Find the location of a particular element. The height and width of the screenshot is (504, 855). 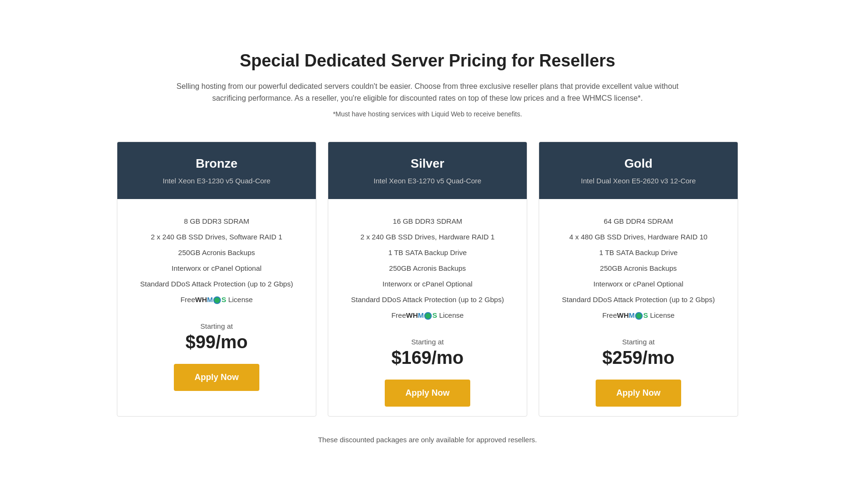

feature-item: 2 x 240 GB SSD Drives, Hardware RAID 1 is located at coordinates (428, 237).